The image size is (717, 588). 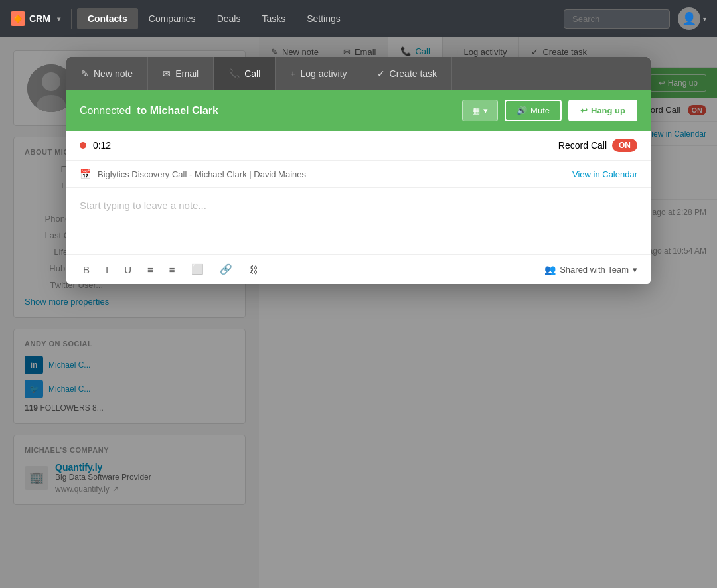 What do you see at coordinates (358, 19) in the screenshot?
I see `top-navigation: 🔶 CRM ▾ Contacts Companies Deals Tasks S…` at bounding box center [358, 19].